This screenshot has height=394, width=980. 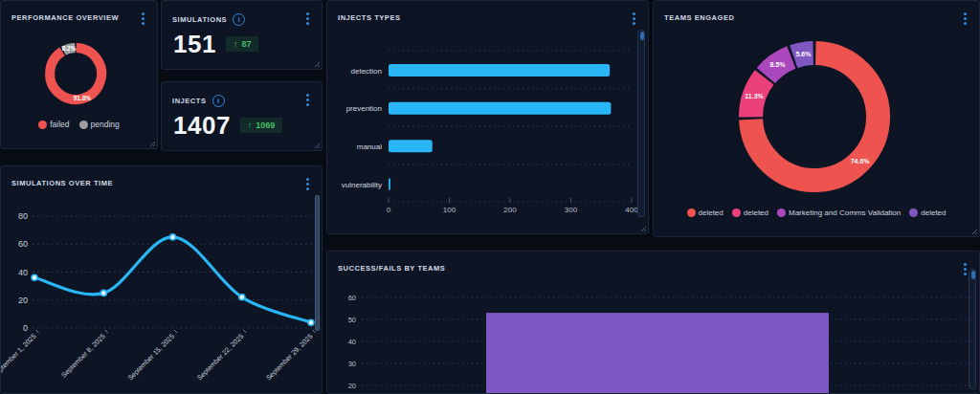 What do you see at coordinates (78, 75) in the screenshot?
I see `panel-performance-overview: PERFORMANCE OVERVIEW 91.8%8.2% failedpen…` at bounding box center [78, 75].